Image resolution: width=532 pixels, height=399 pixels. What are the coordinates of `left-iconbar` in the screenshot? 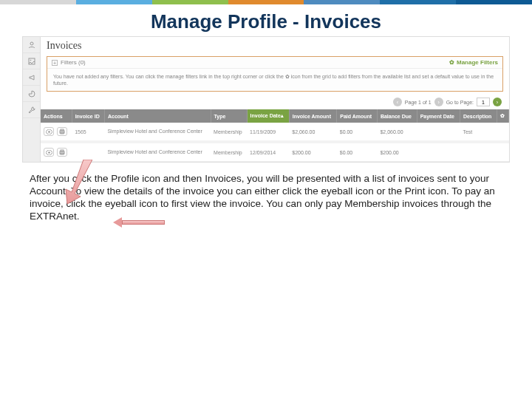 It's located at (32, 99).